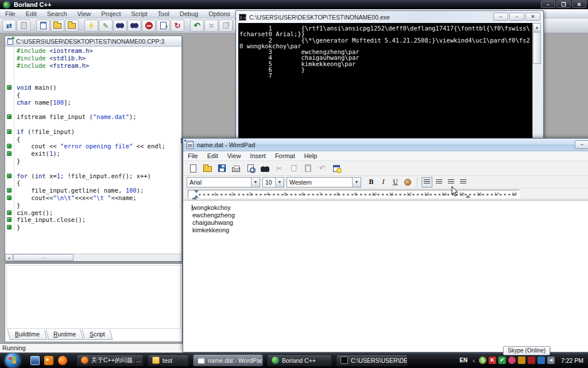 The height and width of the screenshot is (368, 588). I want to click on debug-find-next-button, so click(134, 25).